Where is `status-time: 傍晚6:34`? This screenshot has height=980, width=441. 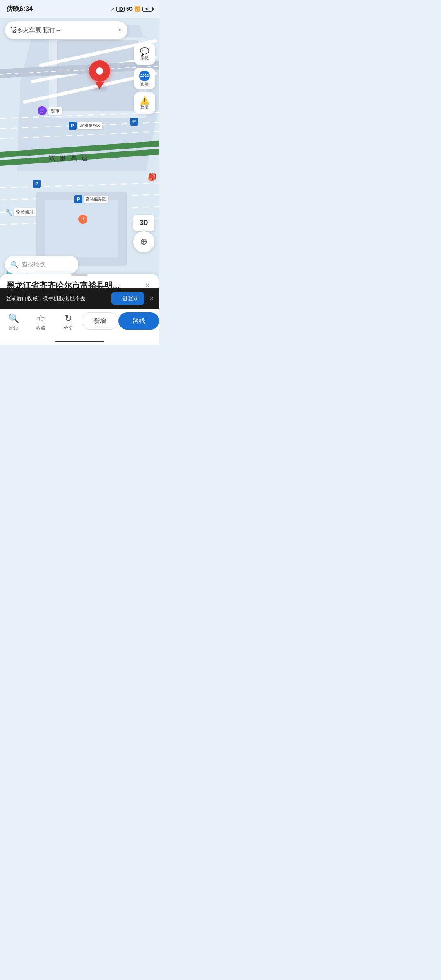 status-time: 傍晚6:34 is located at coordinates (20, 9).